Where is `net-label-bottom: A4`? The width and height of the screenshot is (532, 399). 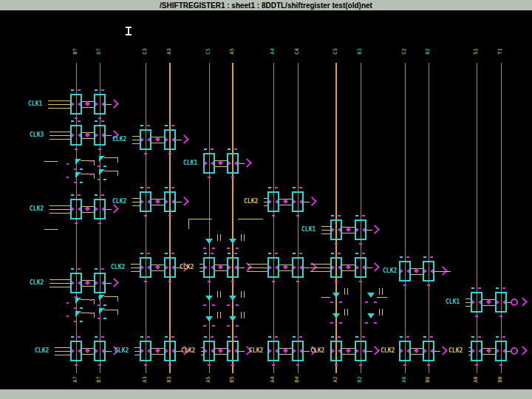
net-label-bottom: A4 is located at coordinates (273, 380).